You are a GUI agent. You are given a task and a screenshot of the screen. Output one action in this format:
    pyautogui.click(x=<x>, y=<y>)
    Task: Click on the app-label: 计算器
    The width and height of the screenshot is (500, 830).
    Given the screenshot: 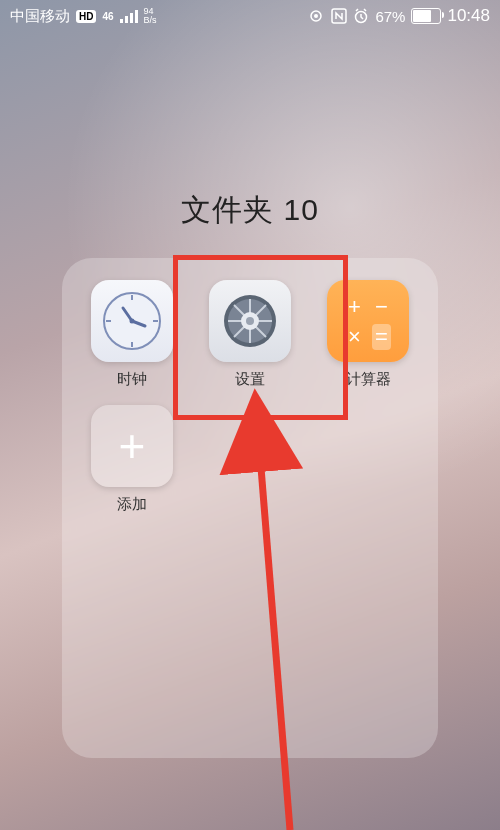 What is the action you would take?
    pyautogui.click(x=368, y=380)
    